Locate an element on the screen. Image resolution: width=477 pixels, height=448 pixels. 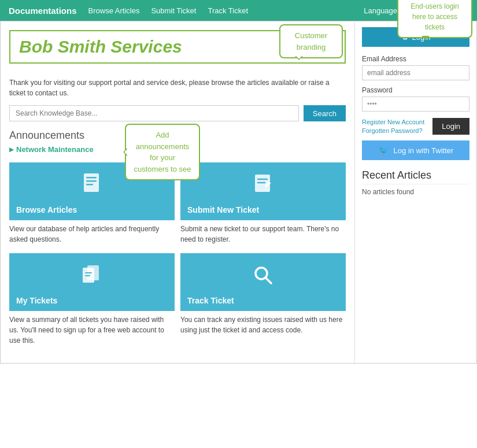
nav-submit-ticket: Submit Ticket is located at coordinates (173, 10).